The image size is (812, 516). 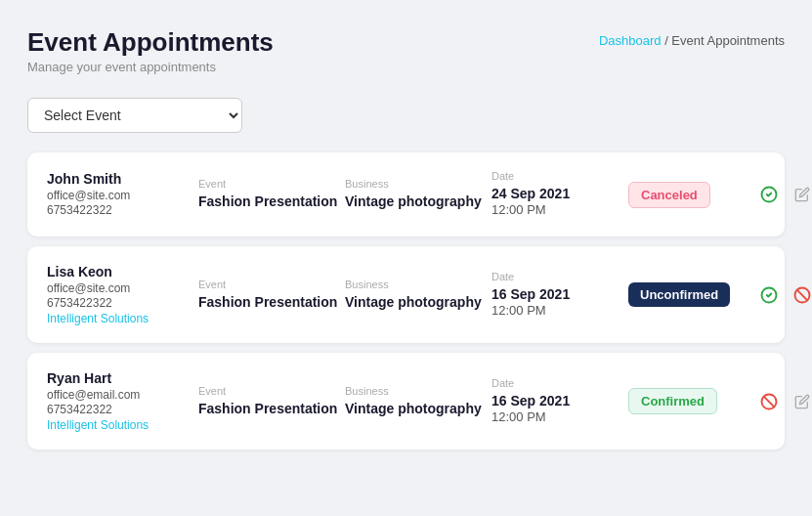 I want to click on breadcrumb-dashboard-link: Dashboard, so click(x=630, y=41).